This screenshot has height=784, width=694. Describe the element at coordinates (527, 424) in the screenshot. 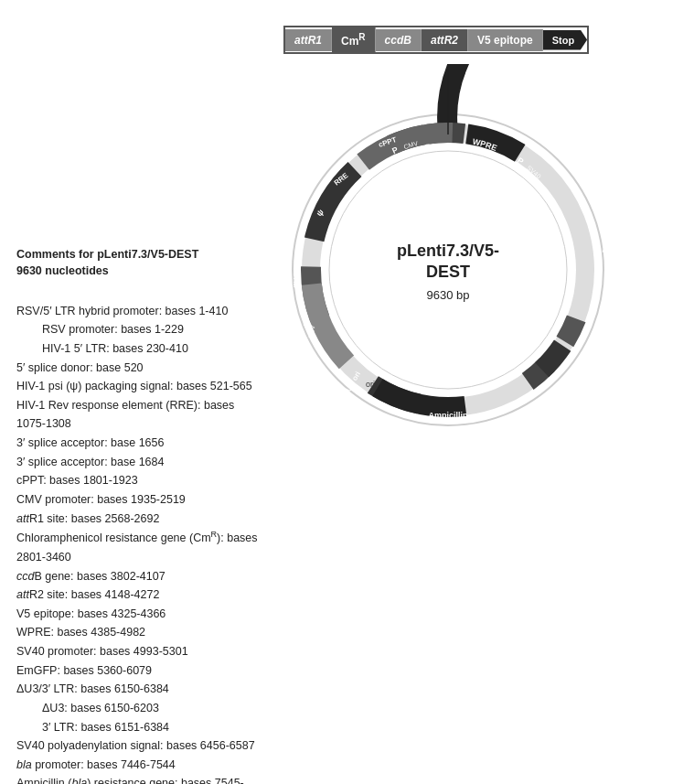

I see `label-sv40pa: SV40 pA` at that location.